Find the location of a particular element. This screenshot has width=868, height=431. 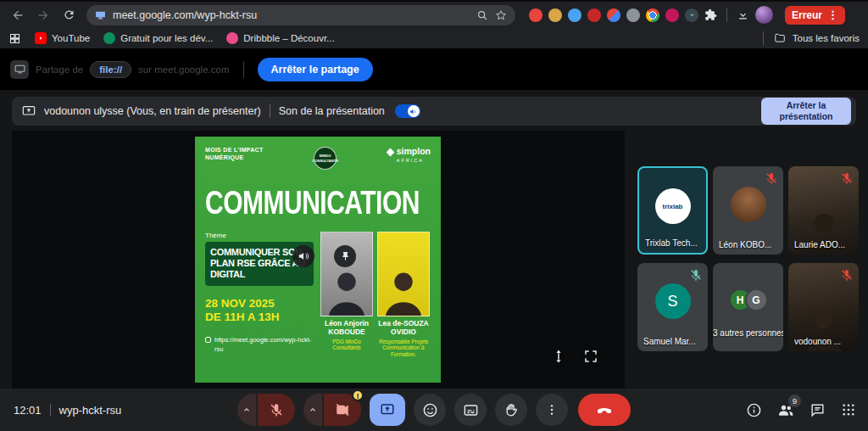

tile-others: H G 3 autres personnes is located at coordinates (748, 307).